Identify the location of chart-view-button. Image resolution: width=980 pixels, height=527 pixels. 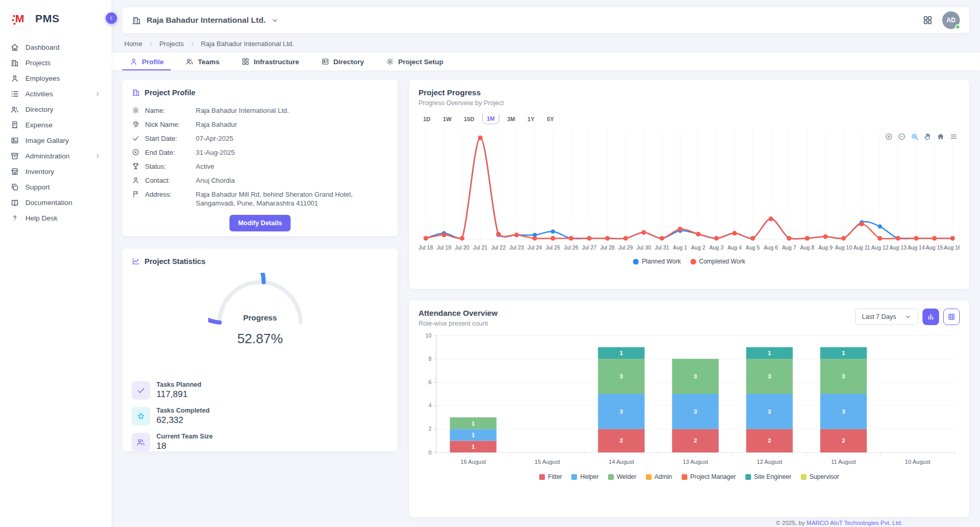
(931, 317).